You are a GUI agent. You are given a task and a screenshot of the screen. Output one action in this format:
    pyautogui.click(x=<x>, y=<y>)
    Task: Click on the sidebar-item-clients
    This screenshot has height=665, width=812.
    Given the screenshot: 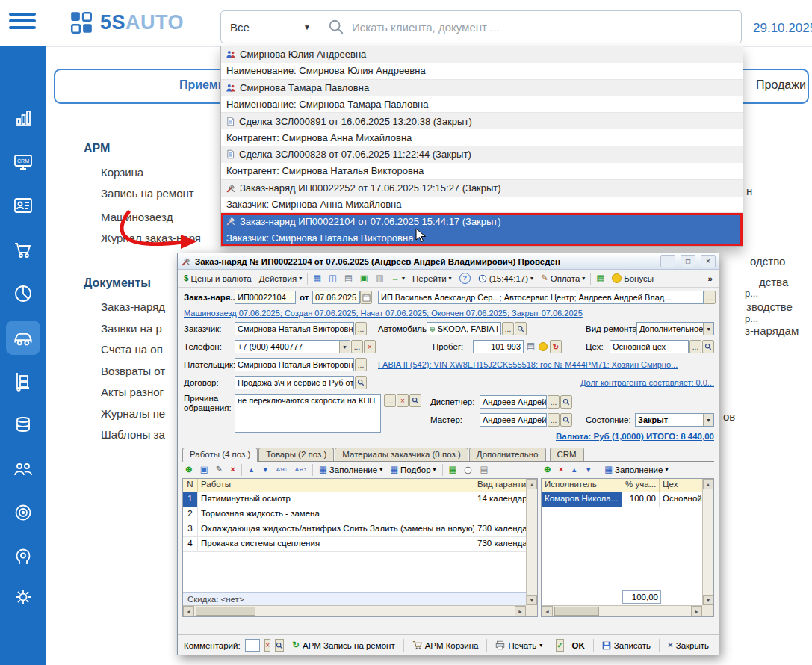 What is the action you would take?
    pyautogui.click(x=23, y=205)
    